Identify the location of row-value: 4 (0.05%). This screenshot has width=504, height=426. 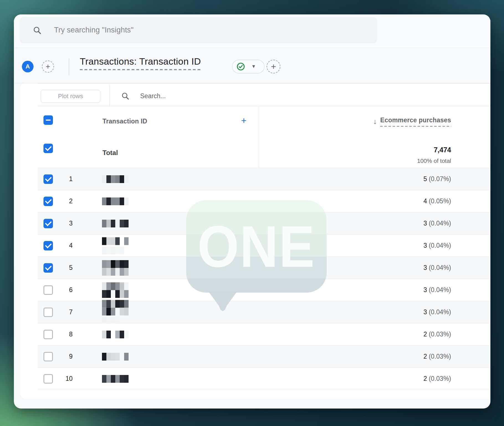
(437, 201).